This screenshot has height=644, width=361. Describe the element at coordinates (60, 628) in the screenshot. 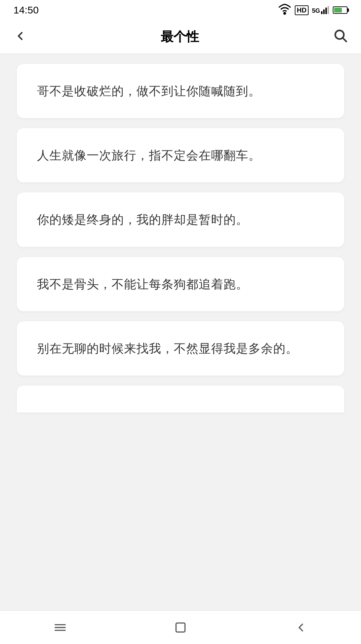

I see `menu-icon` at that location.